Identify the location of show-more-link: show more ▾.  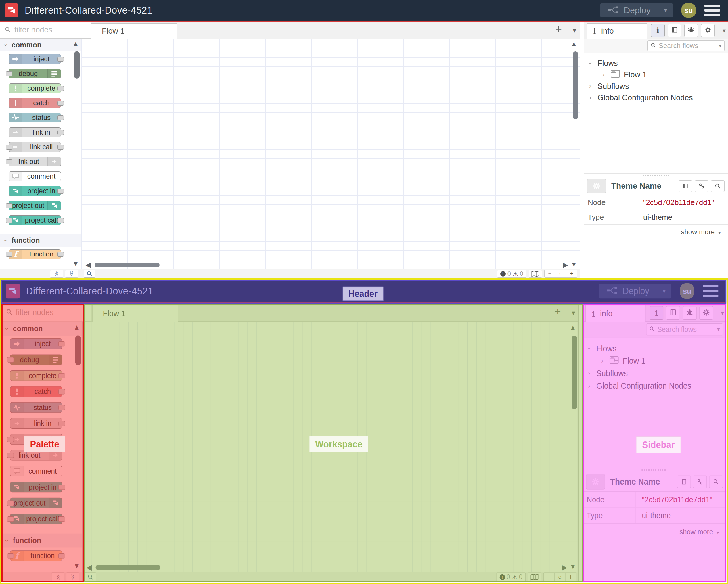
(656, 230).